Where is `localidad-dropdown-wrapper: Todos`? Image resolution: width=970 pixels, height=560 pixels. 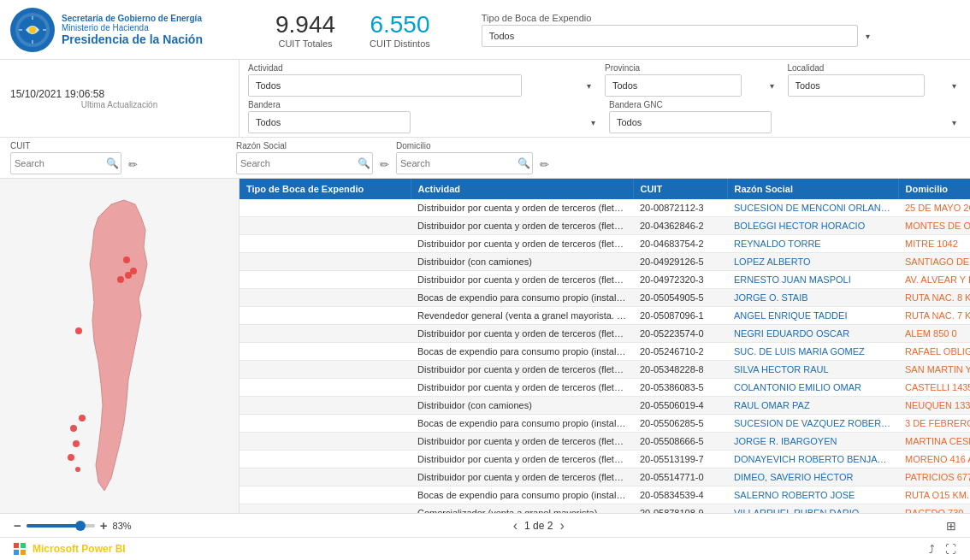
localidad-dropdown-wrapper: Todos is located at coordinates (875, 85).